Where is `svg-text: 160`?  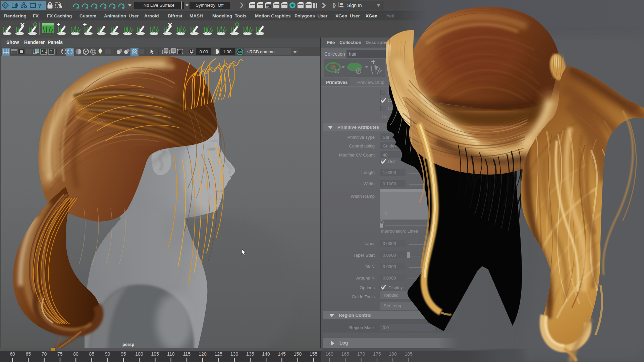
svg-text: 160 is located at coordinates (329, 354).